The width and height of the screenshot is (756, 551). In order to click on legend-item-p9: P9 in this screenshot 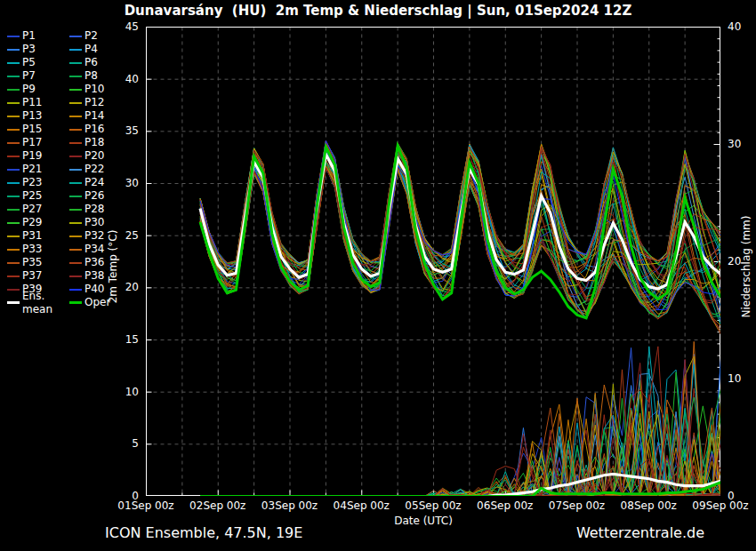, I will do `click(38, 89)`.